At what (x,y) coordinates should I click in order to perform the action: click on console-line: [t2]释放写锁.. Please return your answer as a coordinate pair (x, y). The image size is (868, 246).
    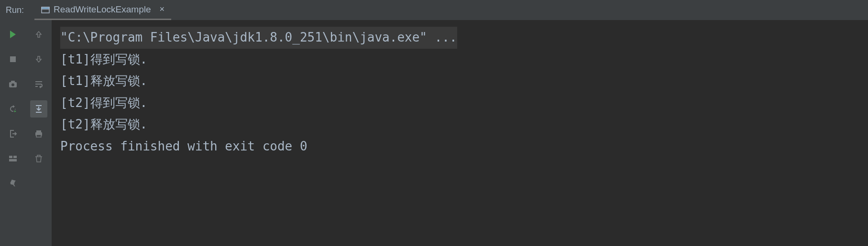
    Looking at the image, I should click on (464, 125).